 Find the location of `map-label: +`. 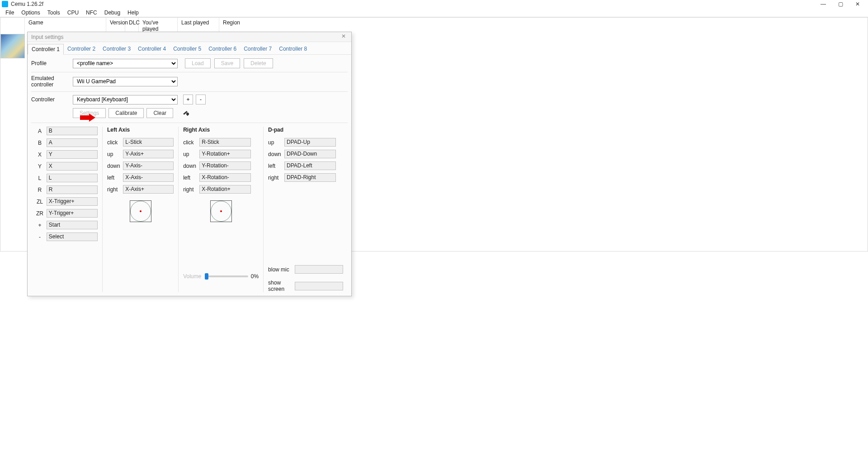

map-label: + is located at coordinates (40, 225).